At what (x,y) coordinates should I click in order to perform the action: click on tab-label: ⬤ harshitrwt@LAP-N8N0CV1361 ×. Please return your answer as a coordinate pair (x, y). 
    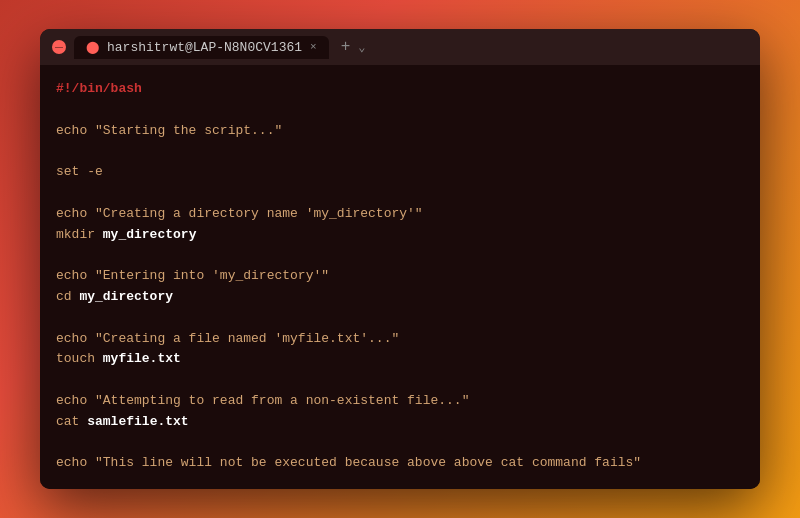
    Looking at the image, I should click on (202, 48).